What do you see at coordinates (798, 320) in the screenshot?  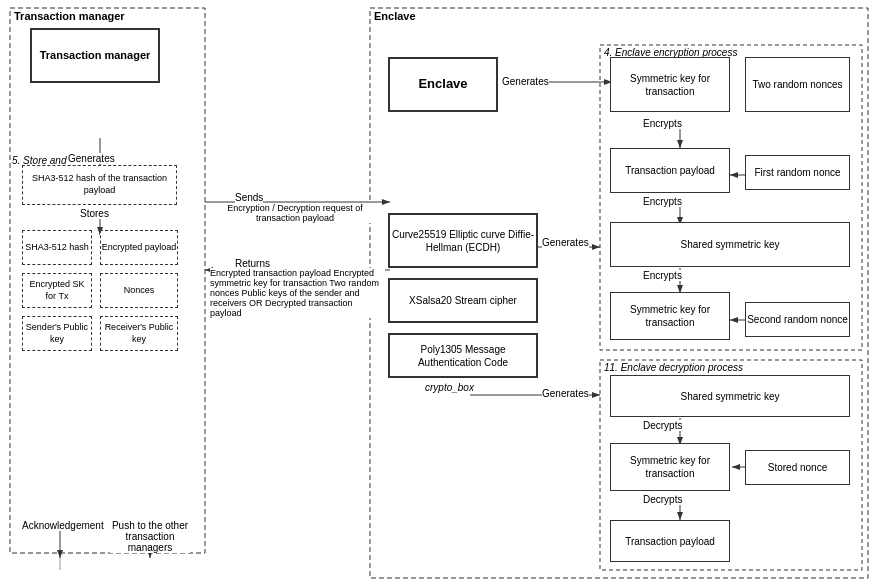 I see `second-random-nonce-box: Second random nonce` at bounding box center [798, 320].